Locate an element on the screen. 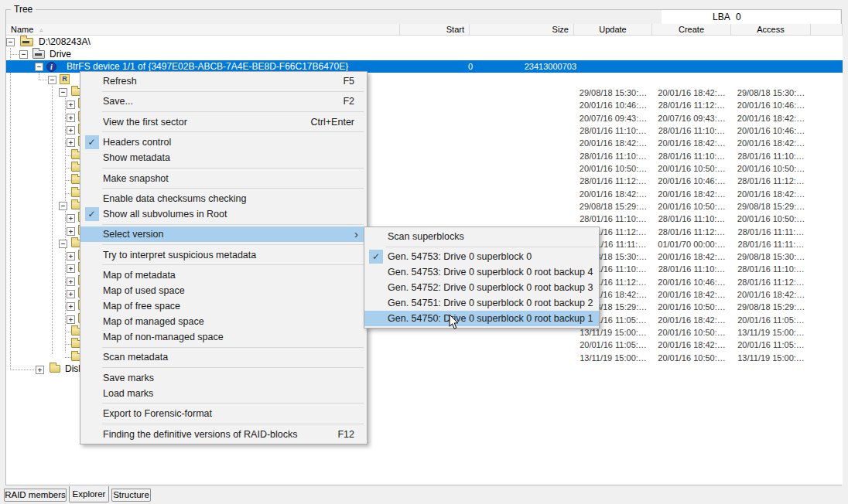 The height and width of the screenshot is (504, 848). menu-item-map-of-used-space: Map of used space is located at coordinates (224, 291).